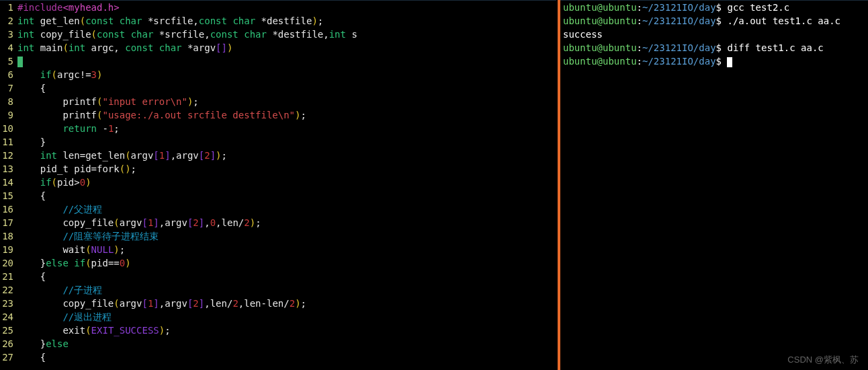  I want to click on code-line: 15 {, so click(278, 196).